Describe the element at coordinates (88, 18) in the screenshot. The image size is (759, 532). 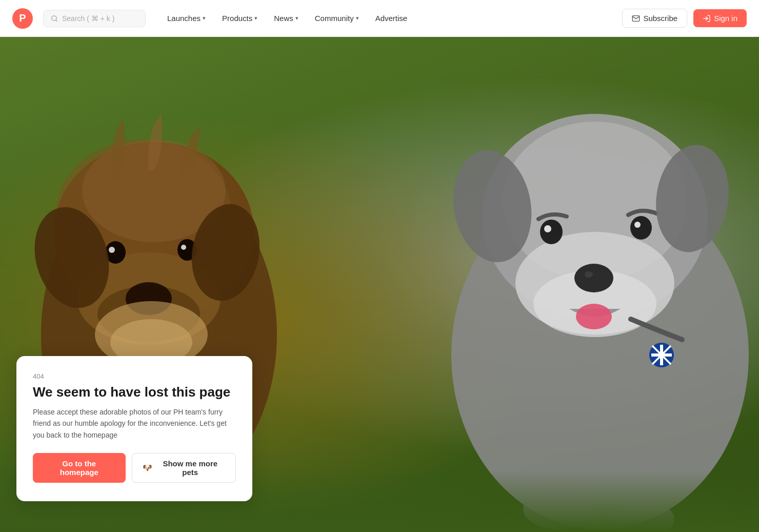
I see `search-placeholder: Search ( ⌘ + k )` at that location.